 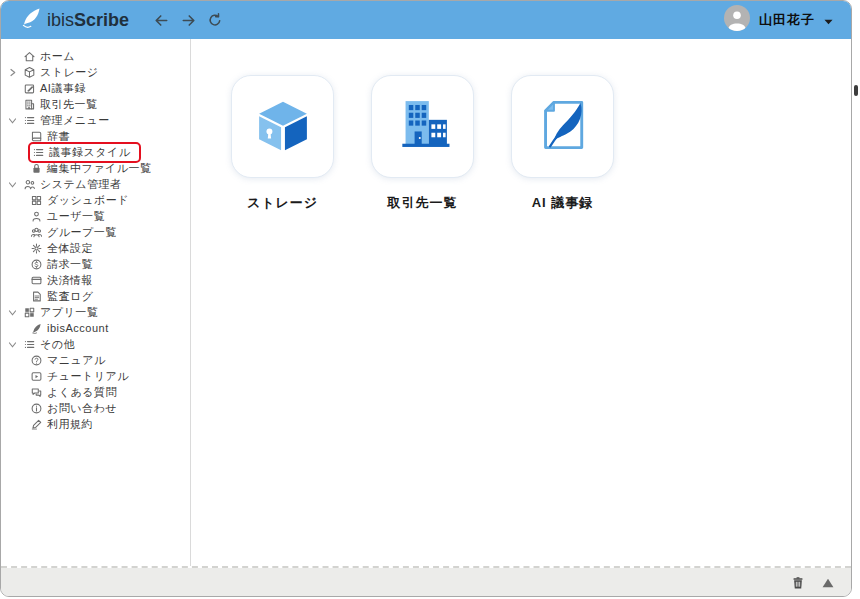 What do you see at coordinates (62, 296) in the screenshot?
I see `item-body: 監査ログ` at bounding box center [62, 296].